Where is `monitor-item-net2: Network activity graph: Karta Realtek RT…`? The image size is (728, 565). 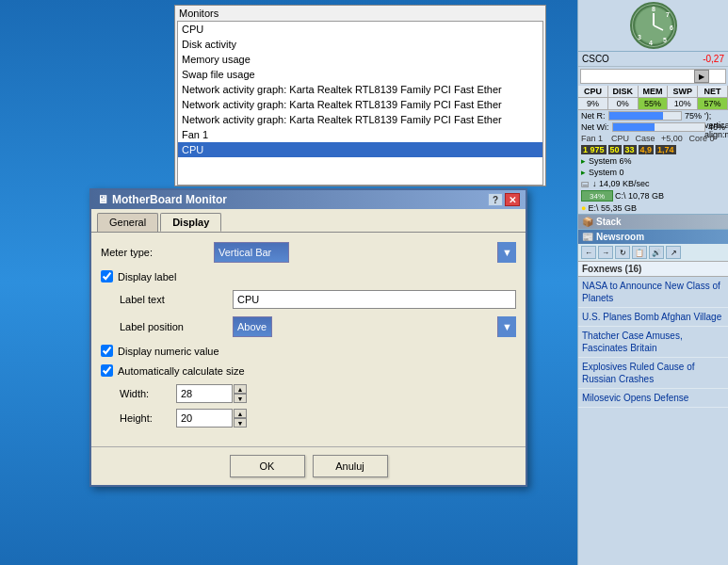
monitor-item-net2: Network activity graph: Karta Realtek RT… is located at coordinates (360, 105).